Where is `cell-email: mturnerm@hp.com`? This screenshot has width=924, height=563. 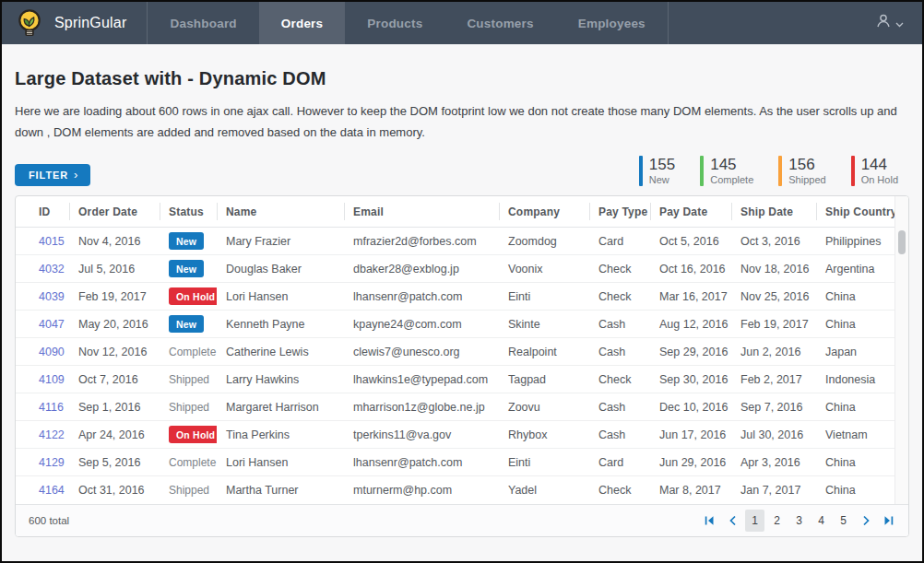 cell-email: mturnerm@hp.com is located at coordinates (421, 490).